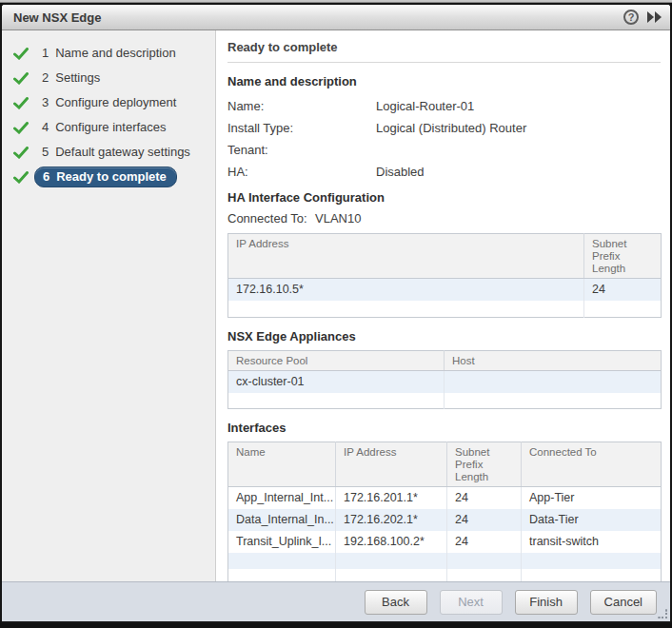 The image size is (672, 628). Describe the element at coordinates (282, 542) in the screenshot. I see `table-cell: Transit_Uplink_I...` at that location.